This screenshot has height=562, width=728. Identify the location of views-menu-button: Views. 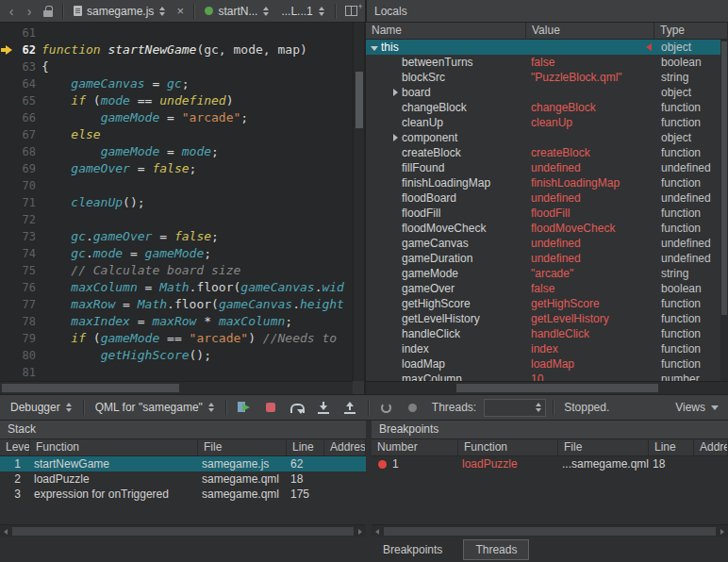
(699, 407).